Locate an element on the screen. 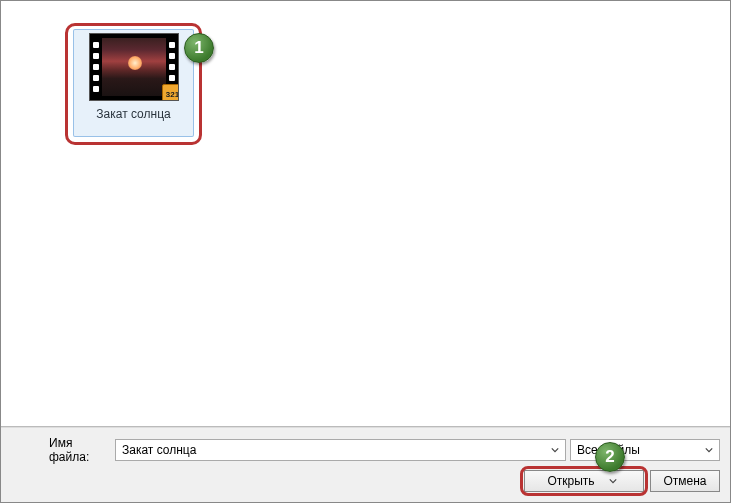 The height and width of the screenshot is (503, 731). annotation-badge-1: 1 is located at coordinates (199, 48).